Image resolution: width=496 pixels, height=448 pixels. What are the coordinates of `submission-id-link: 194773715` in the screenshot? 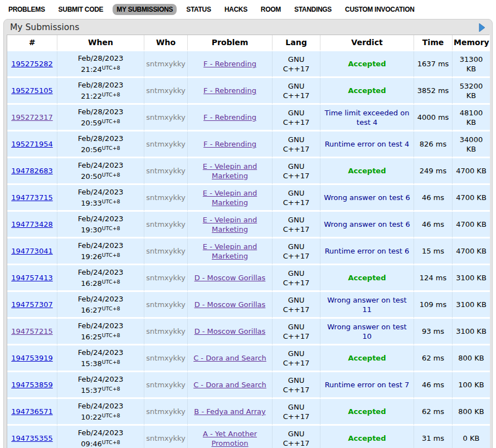 It's located at (32, 197).